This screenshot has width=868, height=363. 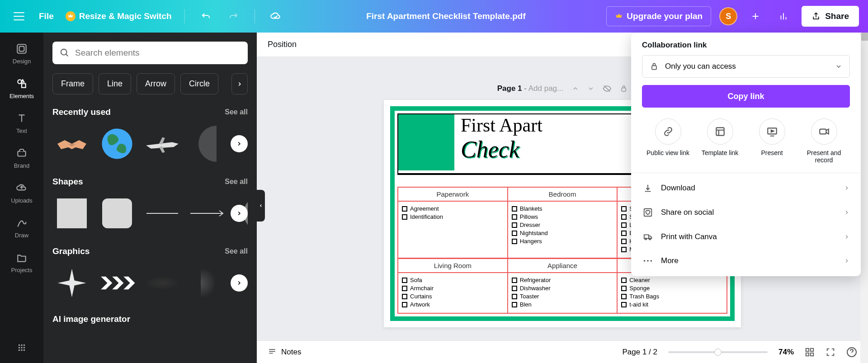 What do you see at coordinates (22, 53) in the screenshot?
I see `rail-design: Design` at bounding box center [22, 53].